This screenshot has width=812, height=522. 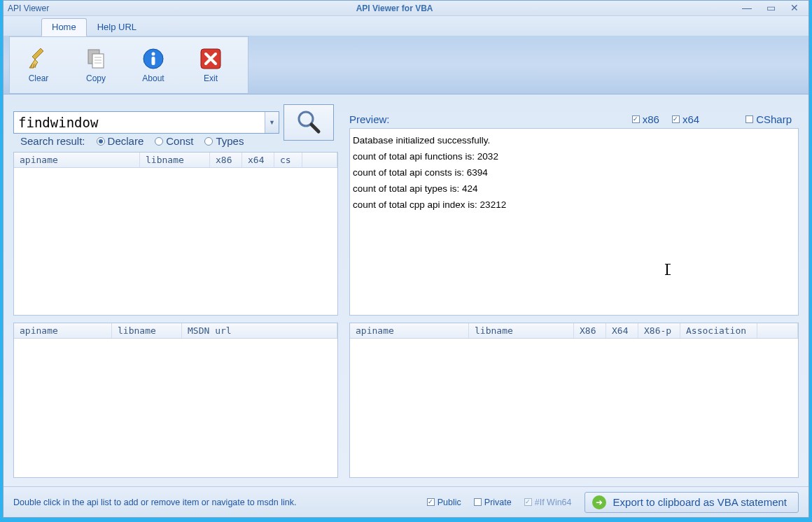 What do you see at coordinates (794, 8) in the screenshot?
I see `close-button: ✕` at bounding box center [794, 8].